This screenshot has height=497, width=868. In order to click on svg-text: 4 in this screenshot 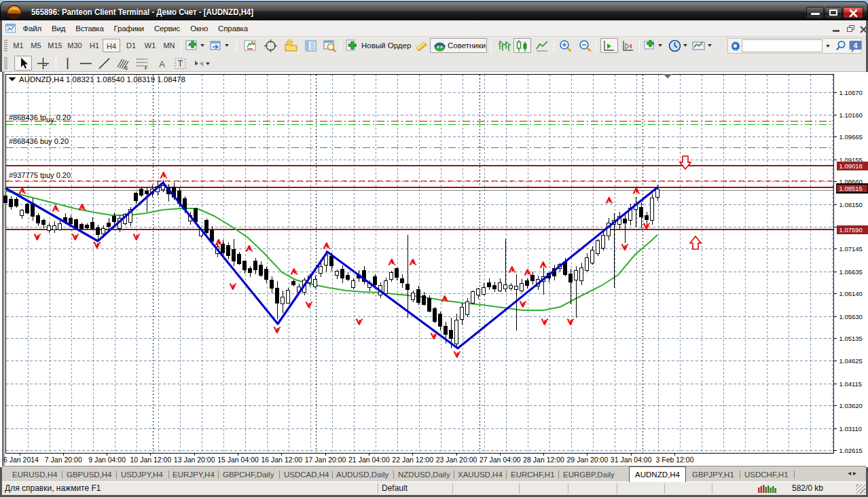, I will do `click(856, 46)`.